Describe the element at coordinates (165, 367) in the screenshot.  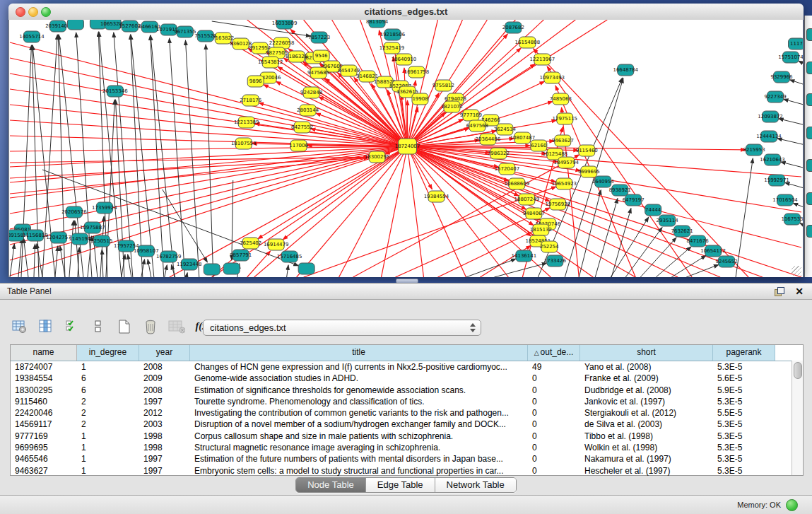
I see `table-cell: 2008` at that location.